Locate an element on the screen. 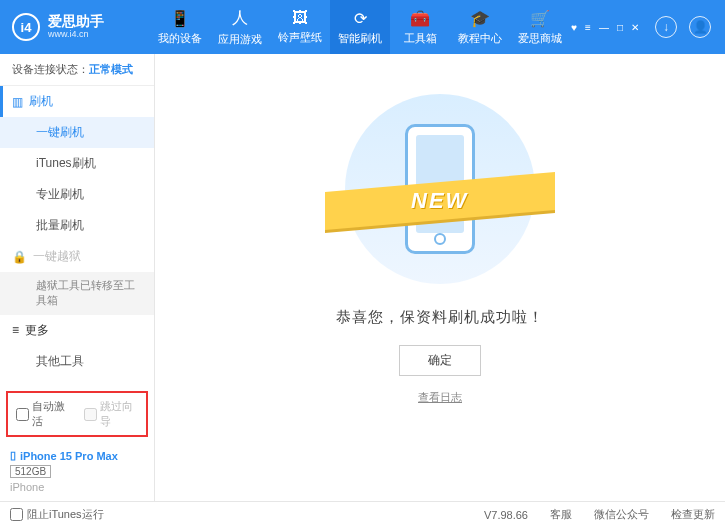 The height and width of the screenshot is (527, 725). device-storage: 512GB is located at coordinates (30, 472).